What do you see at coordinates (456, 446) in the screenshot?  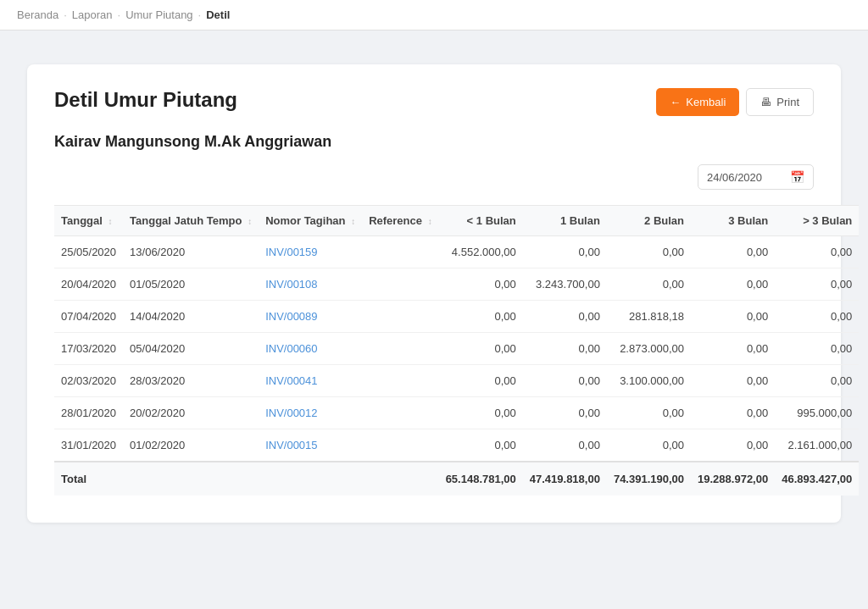 I see `table-row: 31/01/2020 01/02/2020 INV/00015 0,00 0,0…` at bounding box center [456, 446].